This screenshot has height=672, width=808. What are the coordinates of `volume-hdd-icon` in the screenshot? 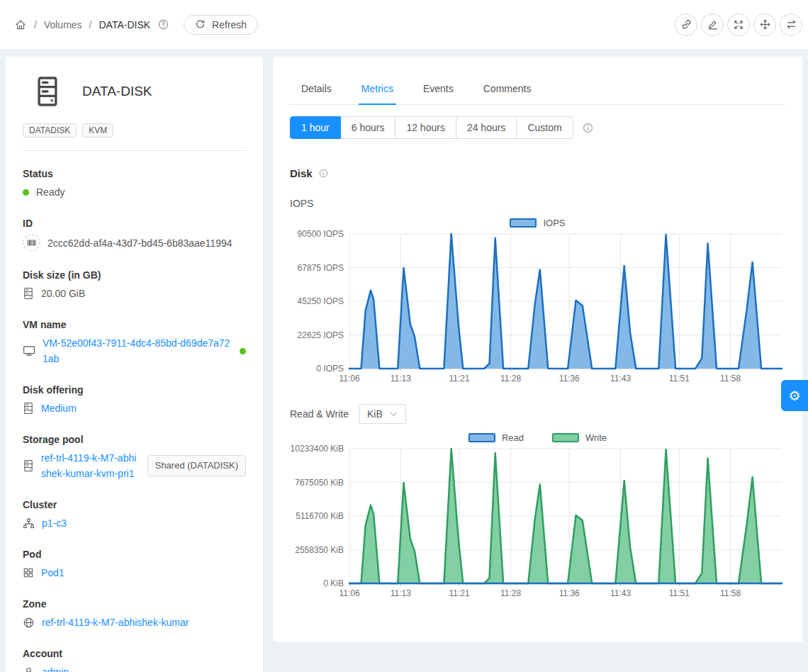 It's located at (47, 91).